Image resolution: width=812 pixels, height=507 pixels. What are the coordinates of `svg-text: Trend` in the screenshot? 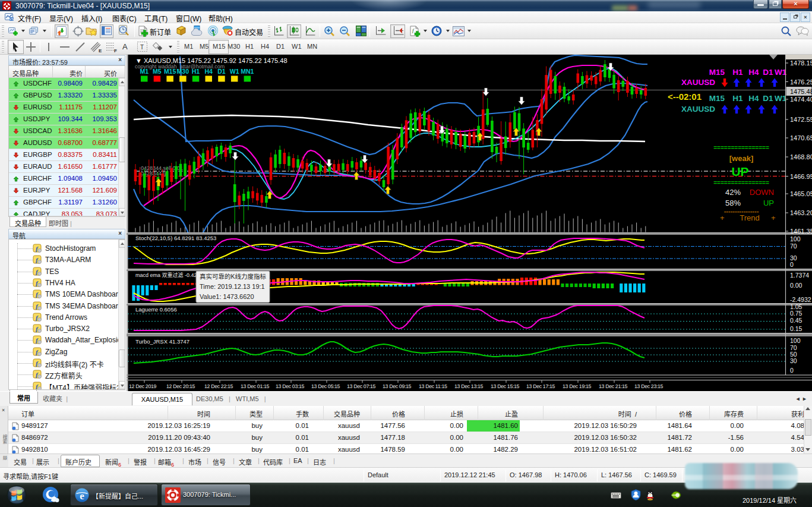 It's located at (750, 218).